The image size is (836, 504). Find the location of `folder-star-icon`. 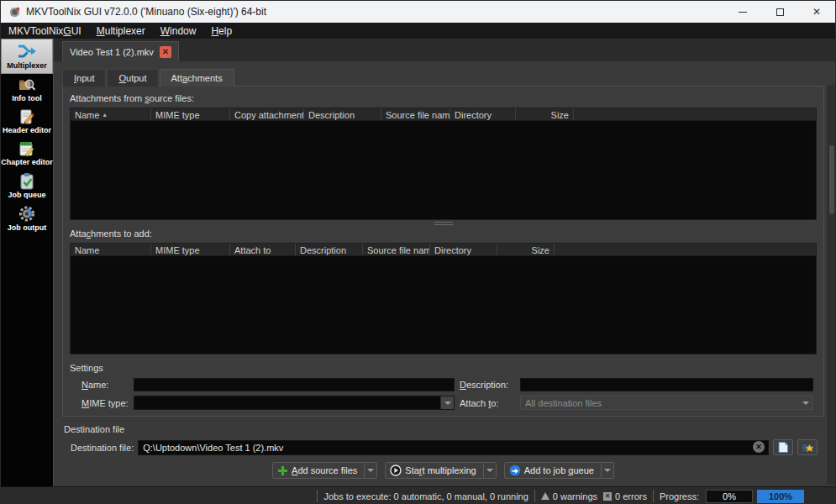

folder-star-icon is located at coordinates (808, 447).